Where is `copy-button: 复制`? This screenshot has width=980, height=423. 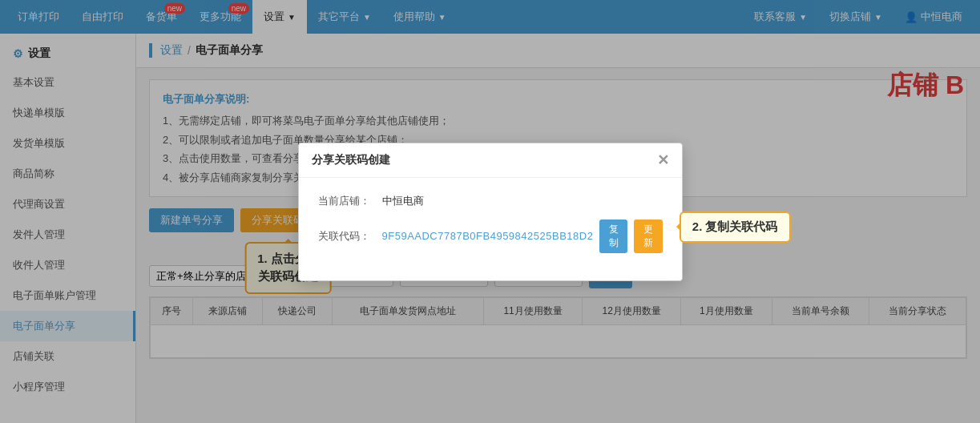
copy-button: 复制 is located at coordinates (614, 236).